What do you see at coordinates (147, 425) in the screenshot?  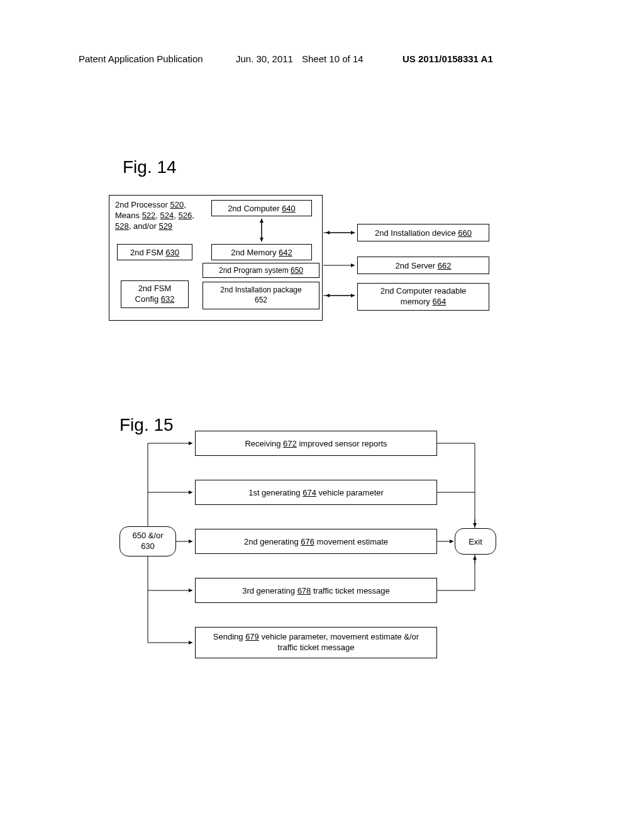 I see `fig15-title: Fig. 15` at bounding box center [147, 425].